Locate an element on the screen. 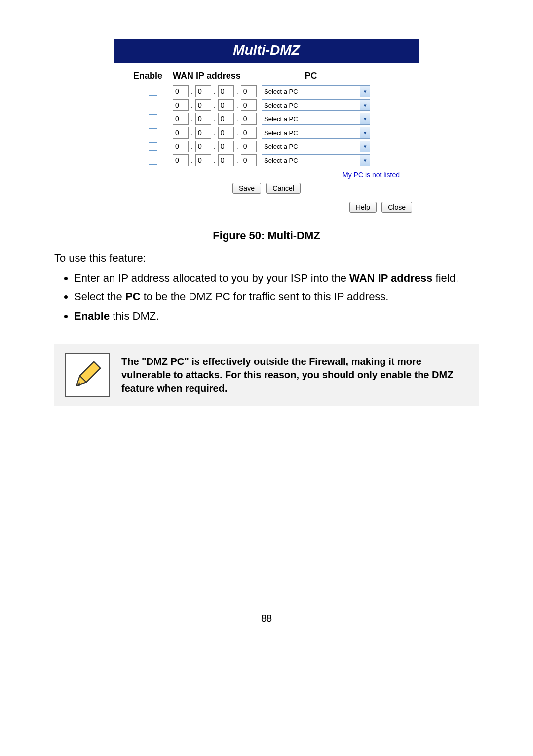 The width and height of the screenshot is (533, 756). header-wan: WAN IP address is located at coordinates (217, 76).